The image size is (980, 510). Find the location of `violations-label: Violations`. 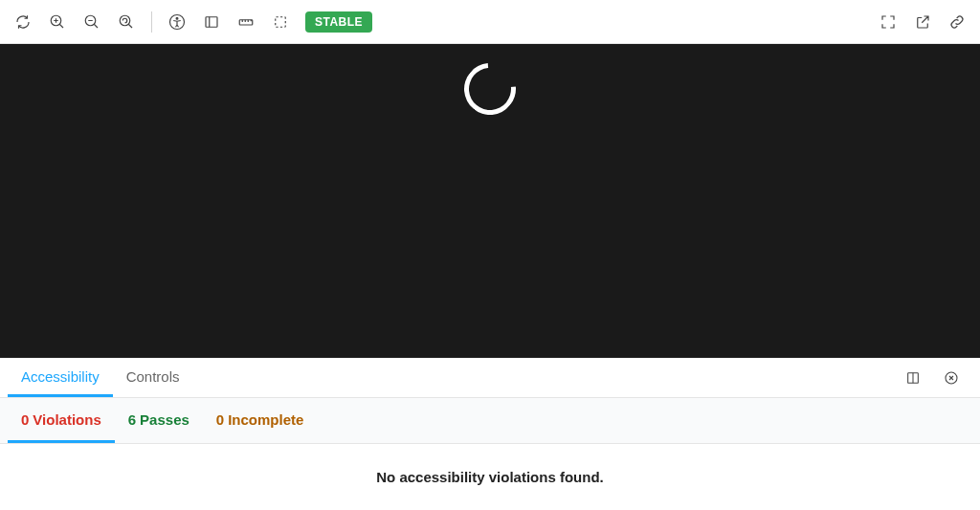

violations-label: Violations is located at coordinates (67, 419).